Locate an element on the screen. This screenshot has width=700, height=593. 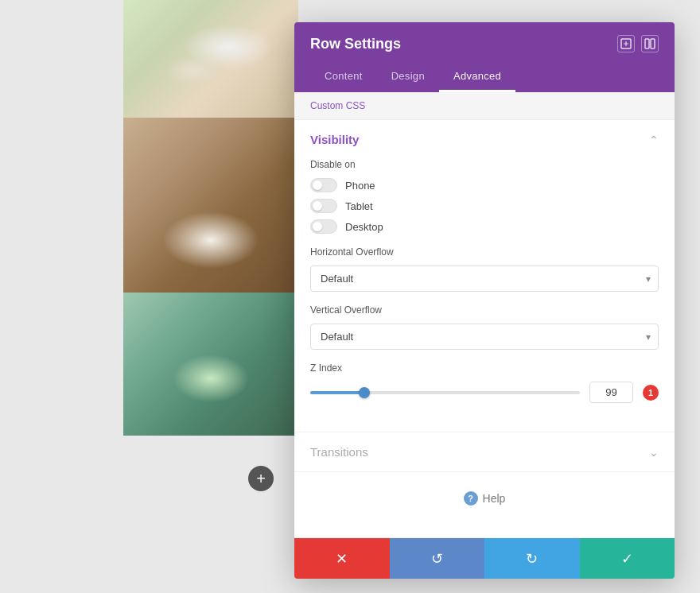
vertical-overflow-select: Default Visible Hidden Scroll Auto is located at coordinates (484, 337).